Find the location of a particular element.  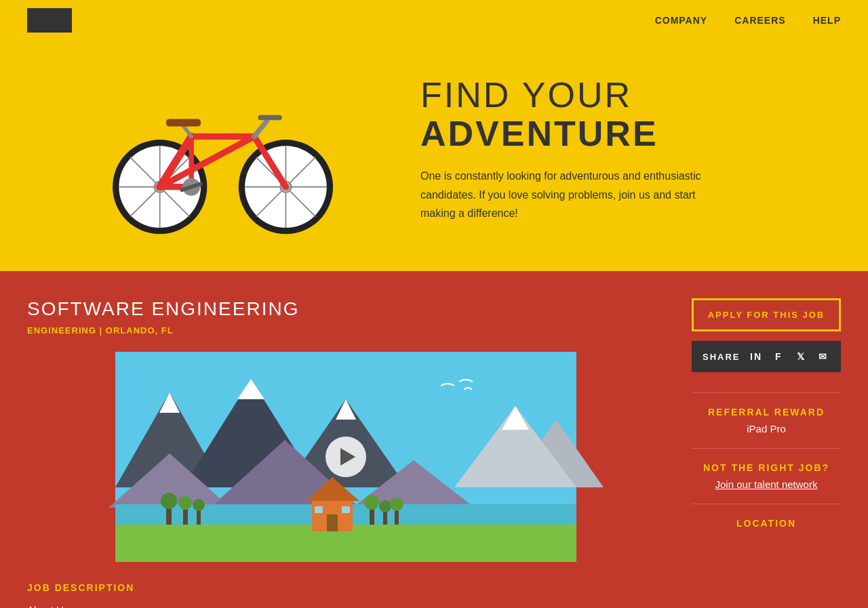

nav-help: HELP is located at coordinates (827, 20).